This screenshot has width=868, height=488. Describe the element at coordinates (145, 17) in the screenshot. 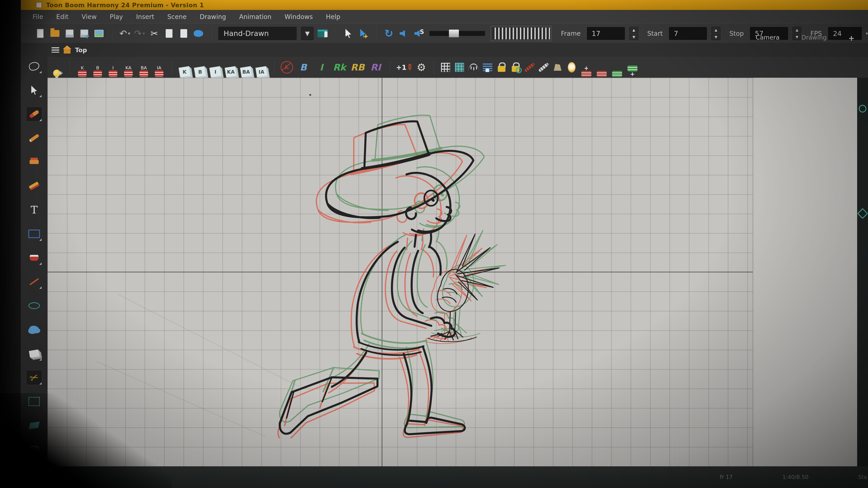

I see `menu-insert: Insert` at that location.